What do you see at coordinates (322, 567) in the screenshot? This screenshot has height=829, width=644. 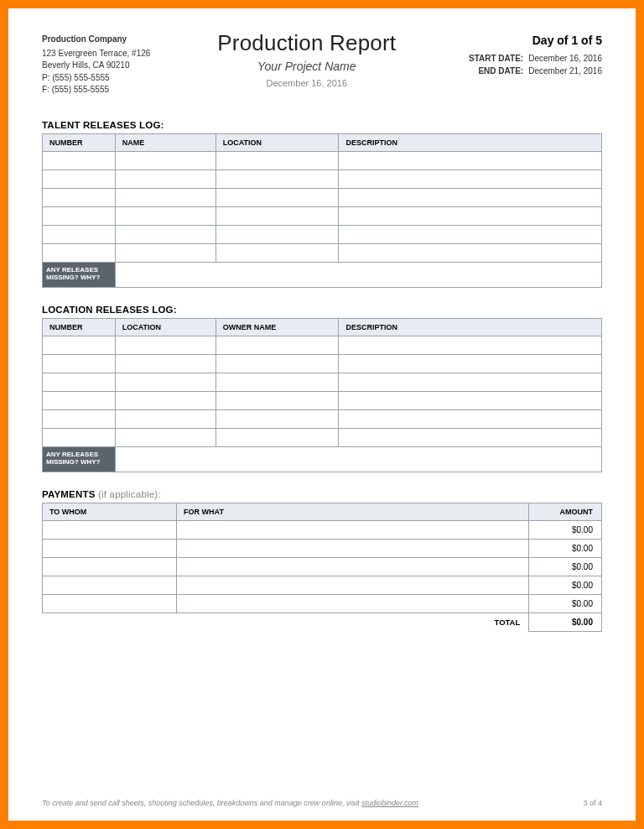 I see `payments-table: TO WHOM FOR WHAT AMOUNT $0.00 $0.00 $0.0…` at bounding box center [322, 567].